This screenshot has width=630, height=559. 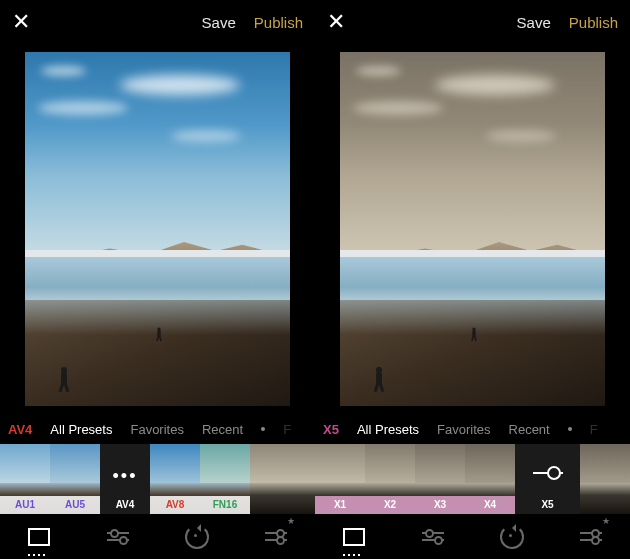 I want to click on preset-label: X3, so click(x=440, y=505).